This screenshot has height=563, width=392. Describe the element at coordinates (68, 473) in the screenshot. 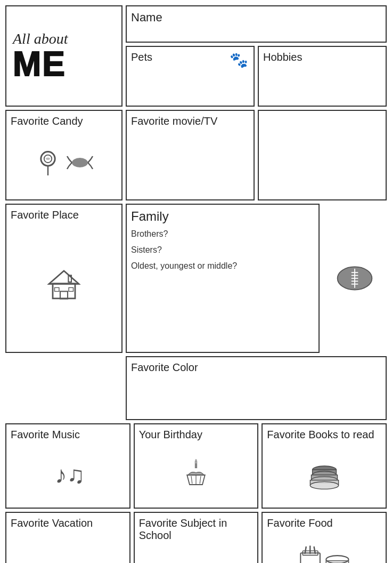

I see `music-note-icon: ♪♫` at that location.